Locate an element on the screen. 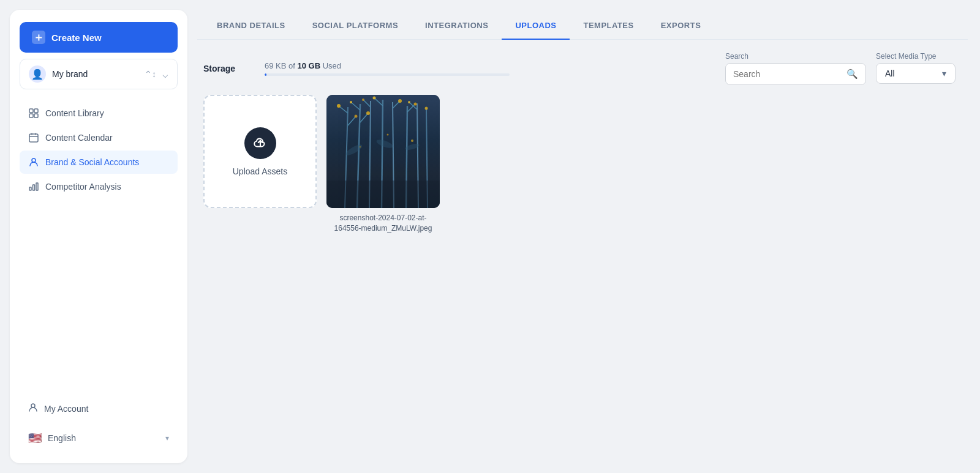 The width and height of the screenshot is (980, 473). competitor-analysis-label: Competitor Analysis is located at coordinates (83, 187).